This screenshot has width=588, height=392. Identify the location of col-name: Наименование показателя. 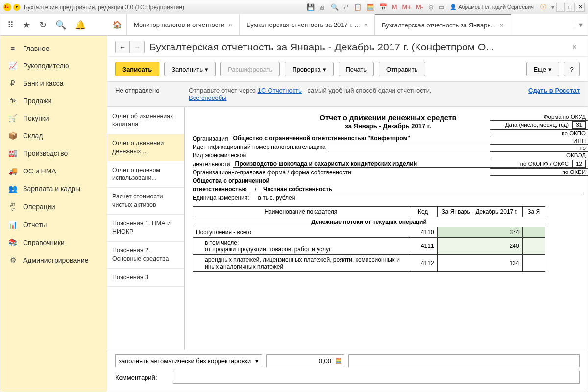
(301, 212).